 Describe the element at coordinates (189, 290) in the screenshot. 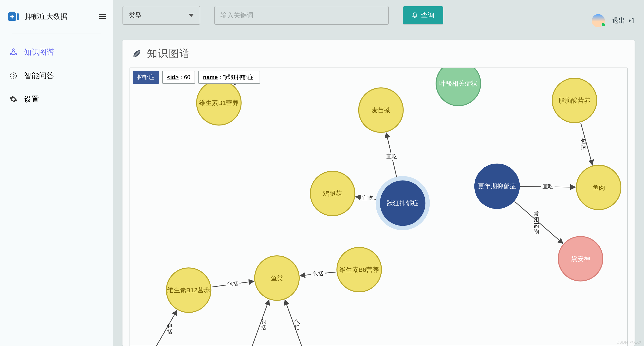

I see `svg-text: 维生素B12营养` at that location.